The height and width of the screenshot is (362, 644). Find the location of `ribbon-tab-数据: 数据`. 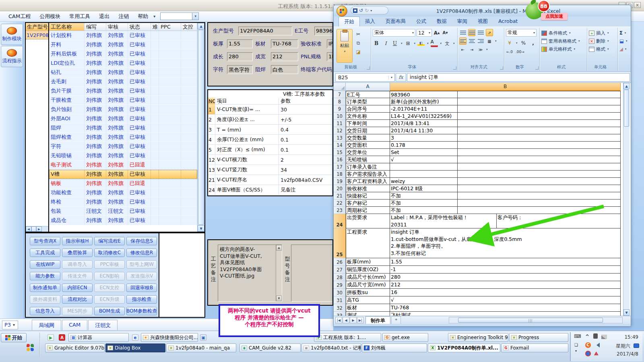

ribbon-tab-数据: 数据 is located at coordinates (442, 22).